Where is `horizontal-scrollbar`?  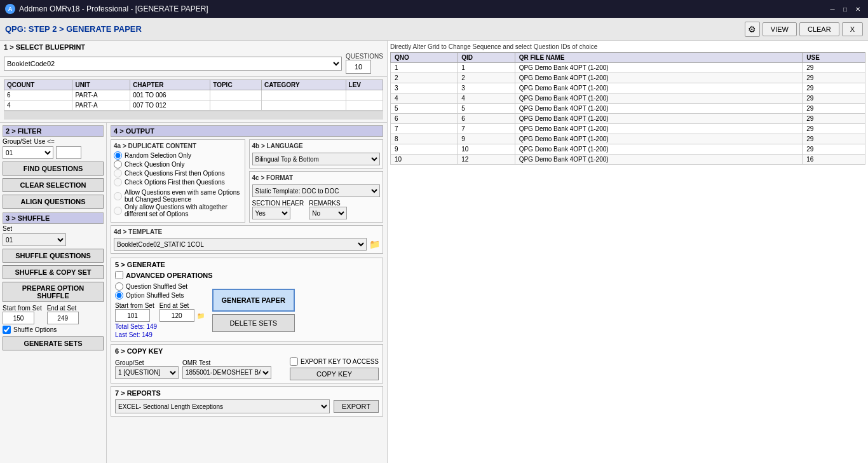 horizontal-scrollbar is located at coordinates (193, 115).